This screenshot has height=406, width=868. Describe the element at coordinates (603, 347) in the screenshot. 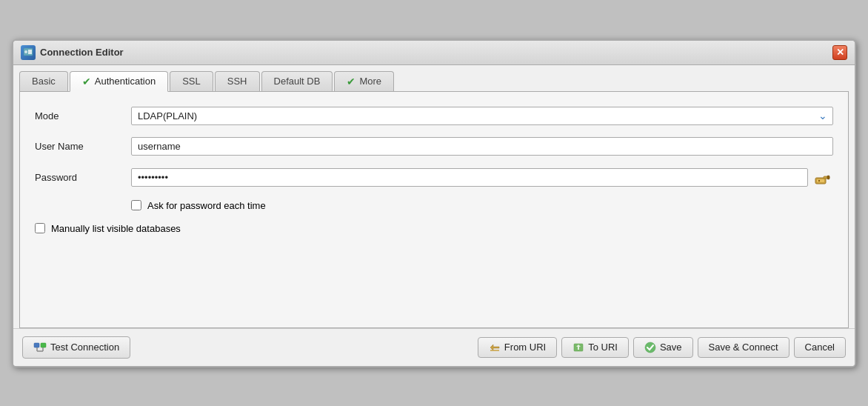

I see `to-uri-label: To URI` at that location.